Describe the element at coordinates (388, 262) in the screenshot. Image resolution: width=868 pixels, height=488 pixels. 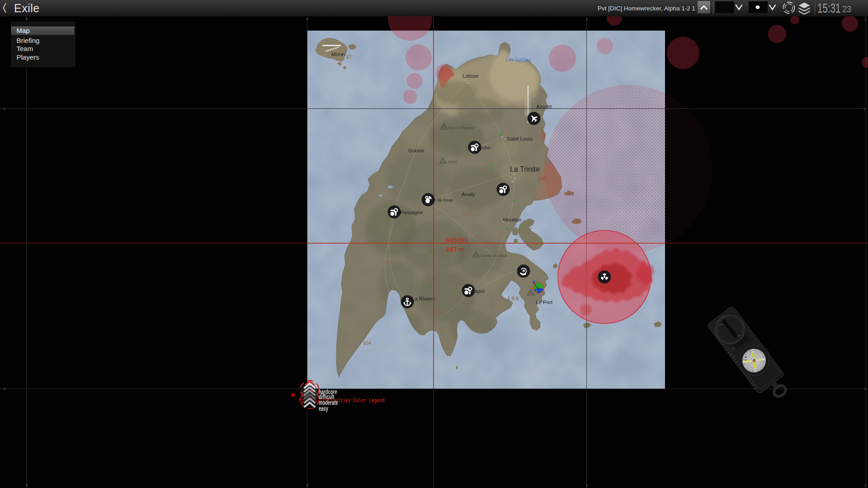
I see `svg-text: 243` at that location.